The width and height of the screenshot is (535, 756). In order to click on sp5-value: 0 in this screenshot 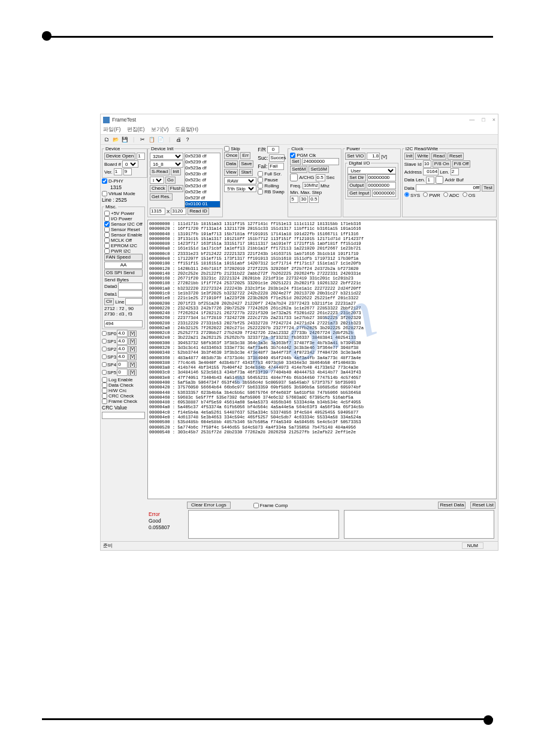, I will do `click(122, 372)`.